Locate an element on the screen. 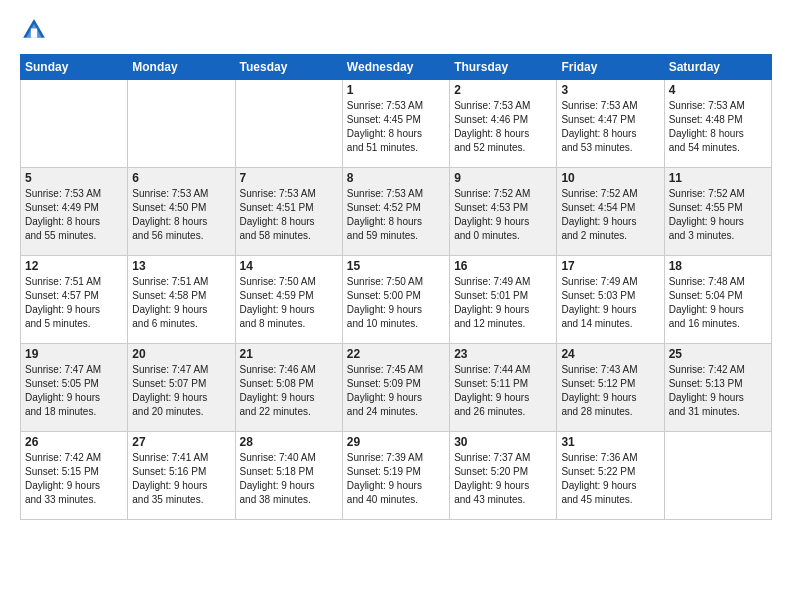 Image resolution: width=792 pixels, height=612 pixels. day-info: Sunrise: 7:42 AM Sunset: 5:15 PM Dayligh… is located at coordinates (63, 478).